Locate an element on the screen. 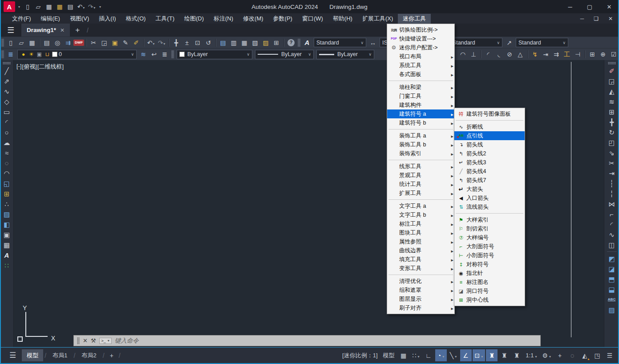 The height and width of the screenshot is (364, 619). dimension-spacing-icon: 工 is located at coordinates (567, 54).